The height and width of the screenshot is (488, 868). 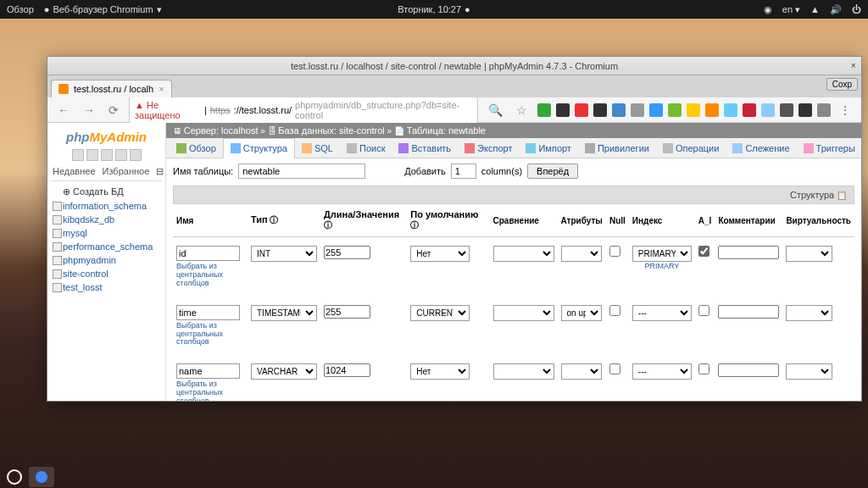 I want to click on power-icon: ⏻, so click(x=856, y=9).